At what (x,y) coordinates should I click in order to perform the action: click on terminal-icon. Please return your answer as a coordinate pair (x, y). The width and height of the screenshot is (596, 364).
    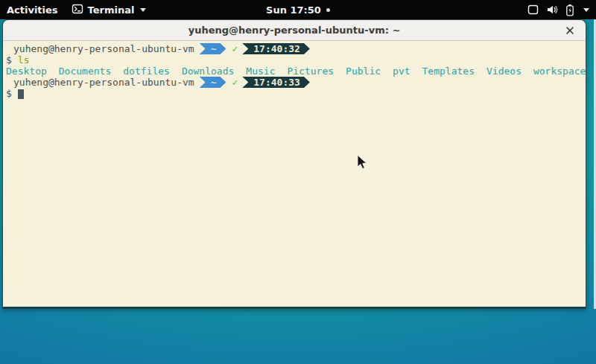
    Looking at the image, I should click on (77, 10).